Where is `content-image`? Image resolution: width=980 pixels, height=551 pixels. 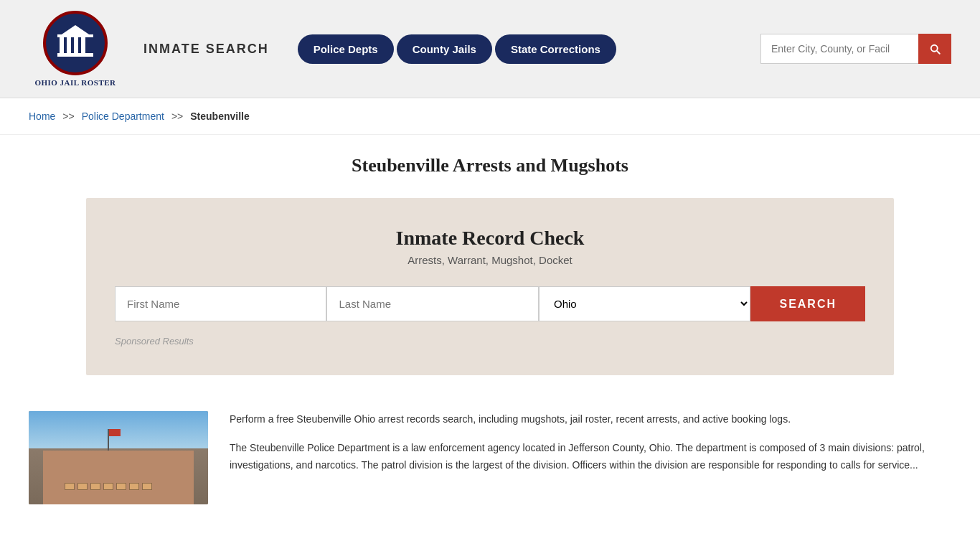
content-image is located at coordinates (118, 458).